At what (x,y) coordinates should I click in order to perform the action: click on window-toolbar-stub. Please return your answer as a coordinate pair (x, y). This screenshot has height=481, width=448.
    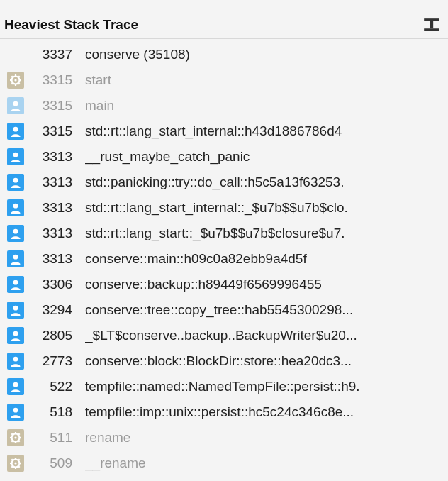
    Looking at the image, I should click on (224, 6).